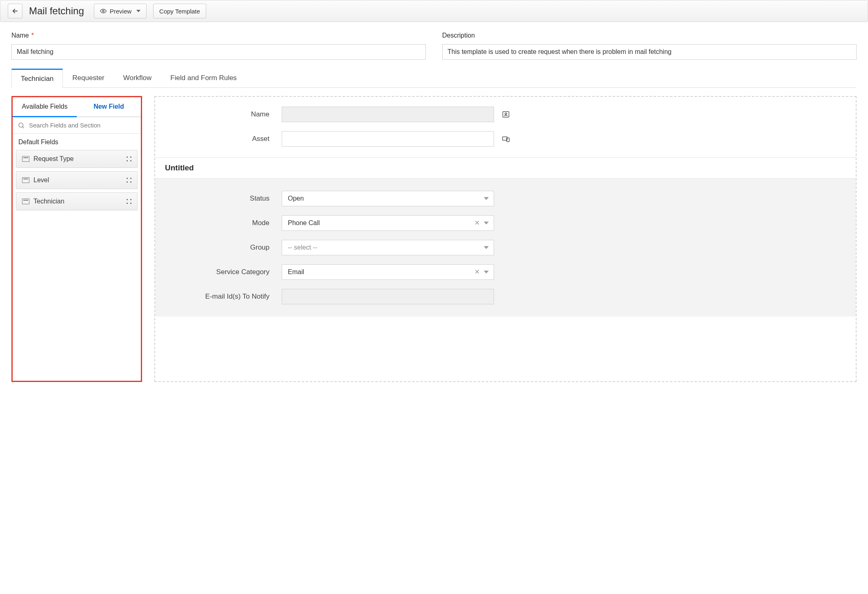 The width and height of the screenshot is (868, 594). I want to click on field-search-row, so click(77, 125).